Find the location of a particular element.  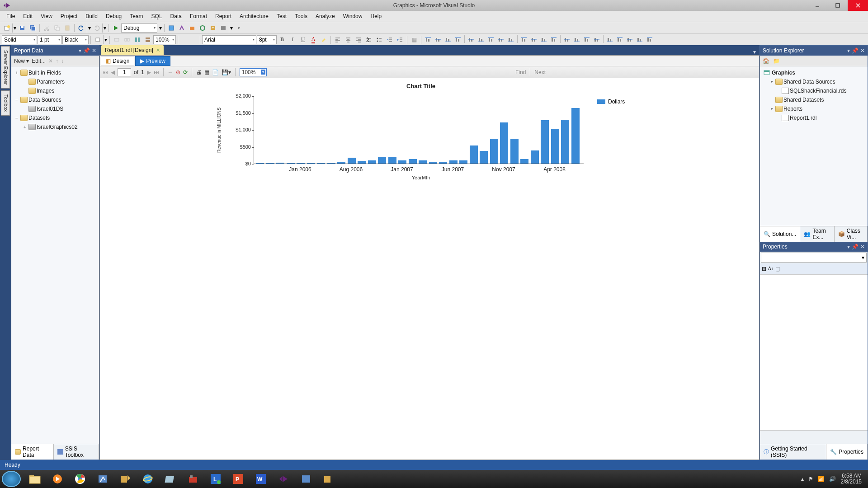

tab-report-data: Report Data is located at coordinates (33, 452).